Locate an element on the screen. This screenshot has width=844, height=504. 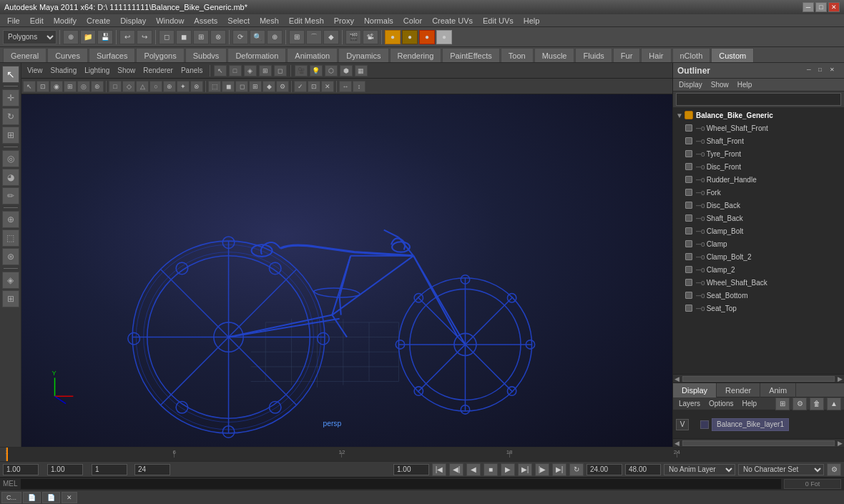
vp-btn-3: ◈ is located at coordinates (250, 71).